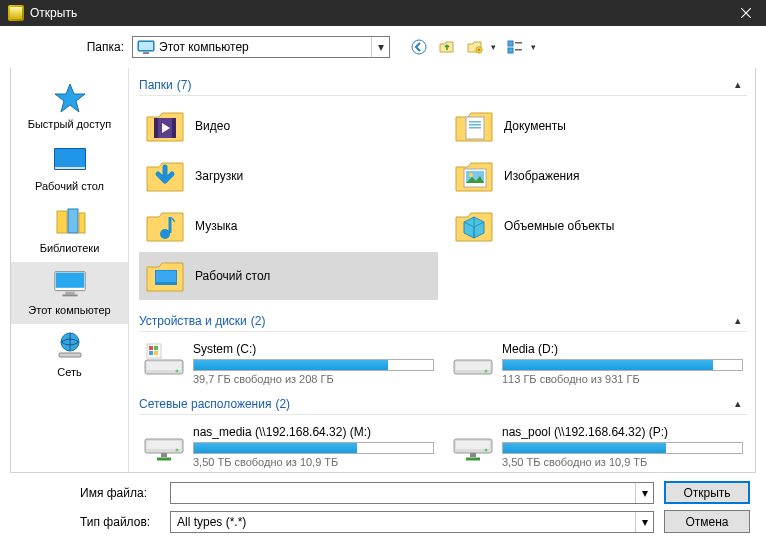 This screenshot has width=766, height=547. Describe the element at coordinates (746, 13) in the screenshot. I see `close-icon` at that location.